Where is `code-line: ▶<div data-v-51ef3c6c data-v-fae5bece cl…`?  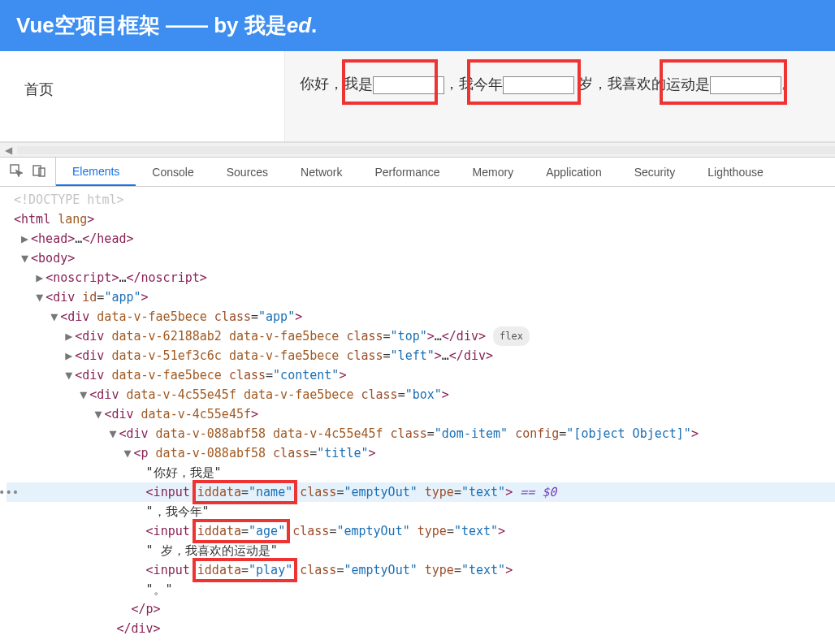 code-line: ▶<div data-v-51ef3c6c data-v-fae5bece cl… is located at coordinates (421, 356).